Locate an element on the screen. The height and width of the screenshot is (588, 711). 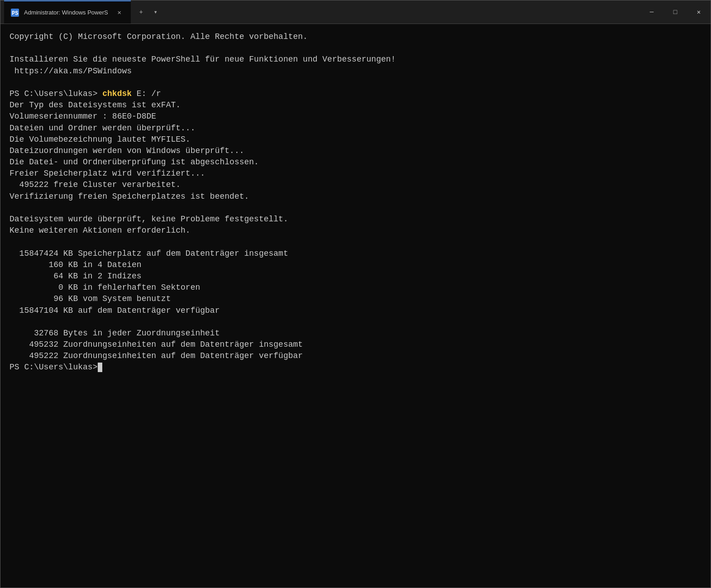
output-line-4: Die Volumebezeichnung lautet MYFILES. is located at coordinates (356, 139).